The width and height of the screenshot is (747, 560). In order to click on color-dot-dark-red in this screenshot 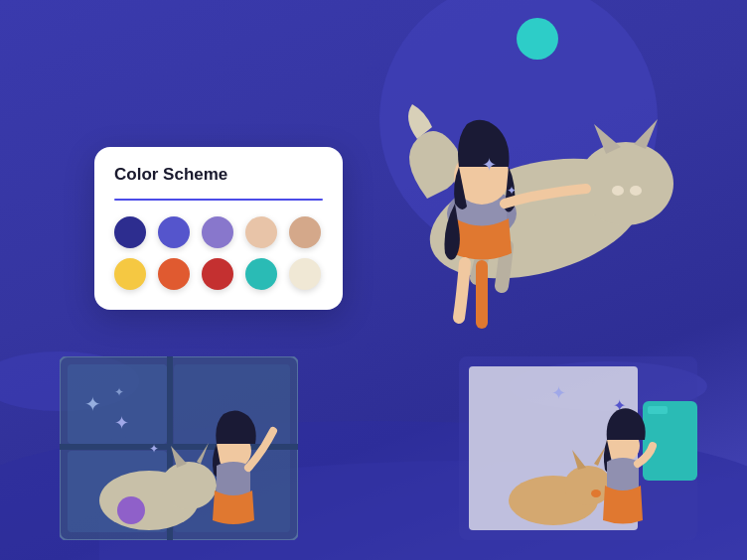, I will do `click(218, 274)`.